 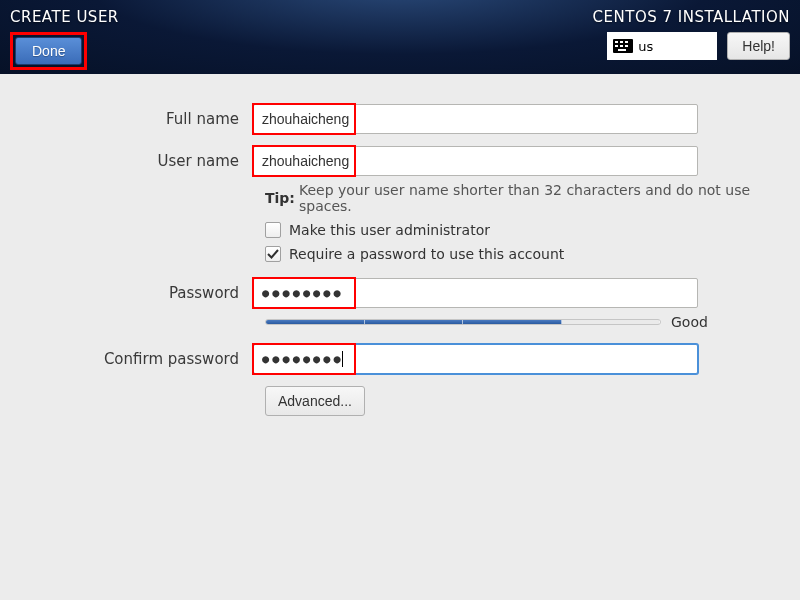 I want to click on done-highlight: Done, so click(x=48, y=51).